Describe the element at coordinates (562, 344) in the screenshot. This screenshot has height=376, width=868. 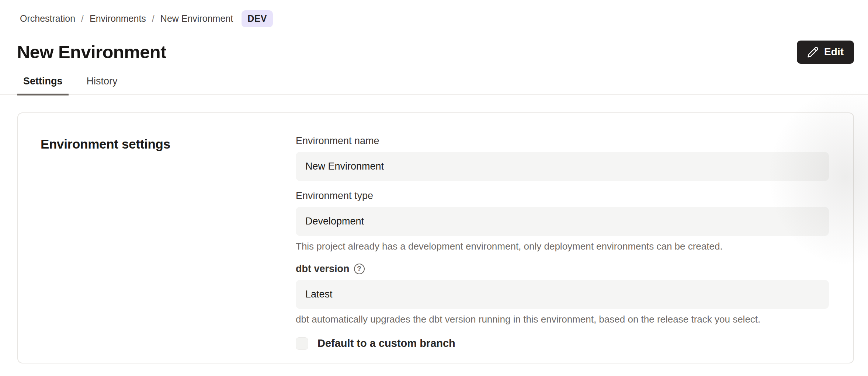
I see `default-custom-branch-row: Default to a custom branch` at that location.